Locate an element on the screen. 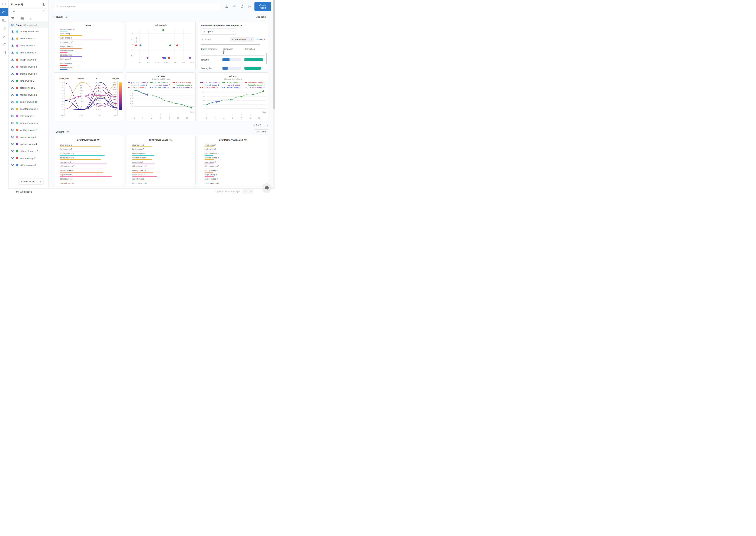 Image resolution: width=756 pixels, height=536 pixels. outliers-icon is located at coordinates (242, 7).